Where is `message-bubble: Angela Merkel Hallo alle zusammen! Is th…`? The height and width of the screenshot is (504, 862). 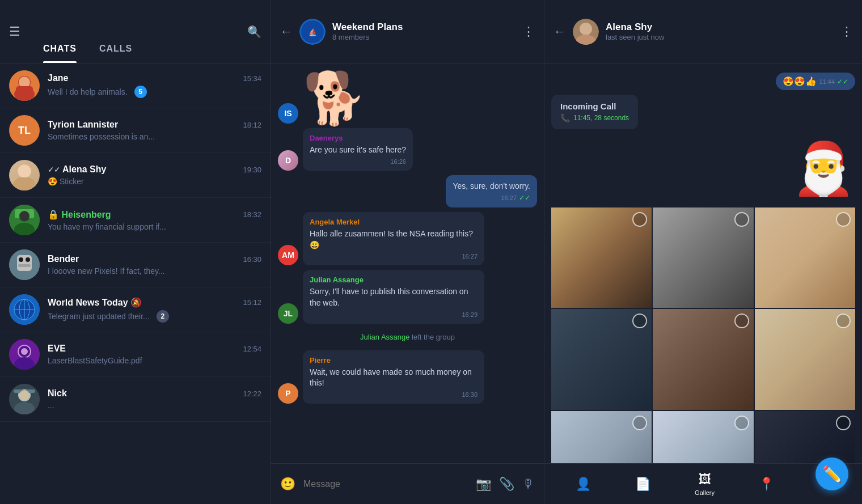
message-bubble: Angela Merkel Hallo alle zusammen! Is th… is located at coordinates (394, 239).